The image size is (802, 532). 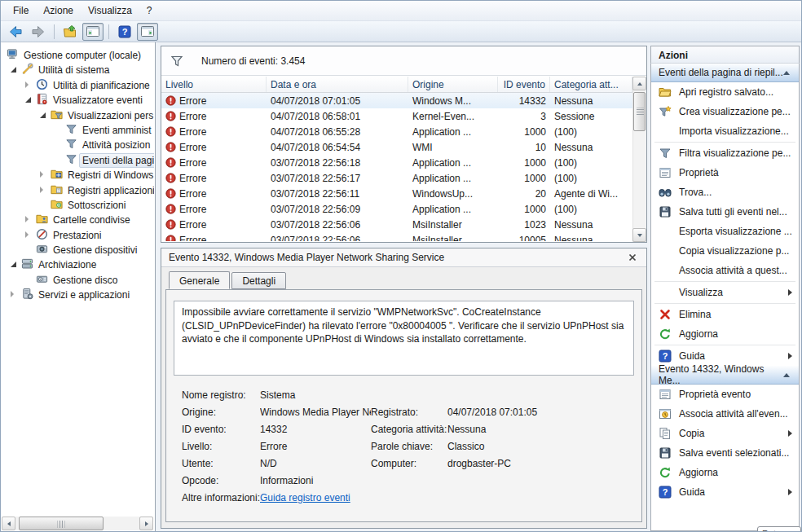 I want to click on action-associa-attivita-all-even: Associa attività all'even..., so click(x=725, y=414).